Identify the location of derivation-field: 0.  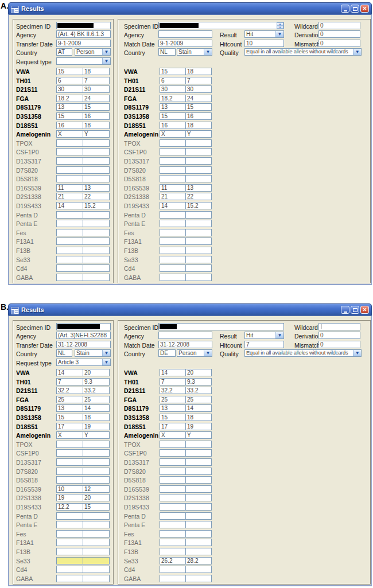
(340, 335).